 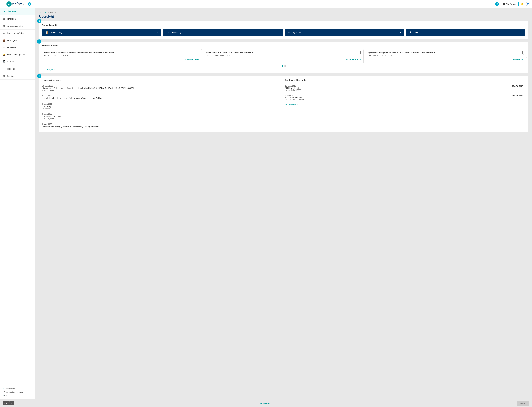 What do you see at coordinates (283, 104) in the screenshot?
I see `umsatz-zahlung-section: 4 Umsatzübersicht 10. März 2023 Überweis…` at bounding box center [283, 104].